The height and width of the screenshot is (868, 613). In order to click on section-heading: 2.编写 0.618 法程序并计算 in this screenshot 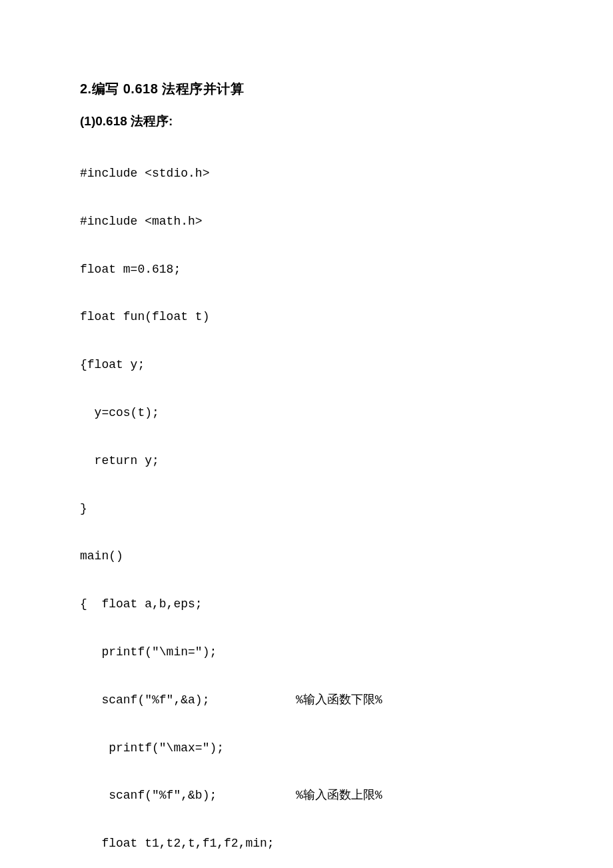, I will do `click(306, 89)`.